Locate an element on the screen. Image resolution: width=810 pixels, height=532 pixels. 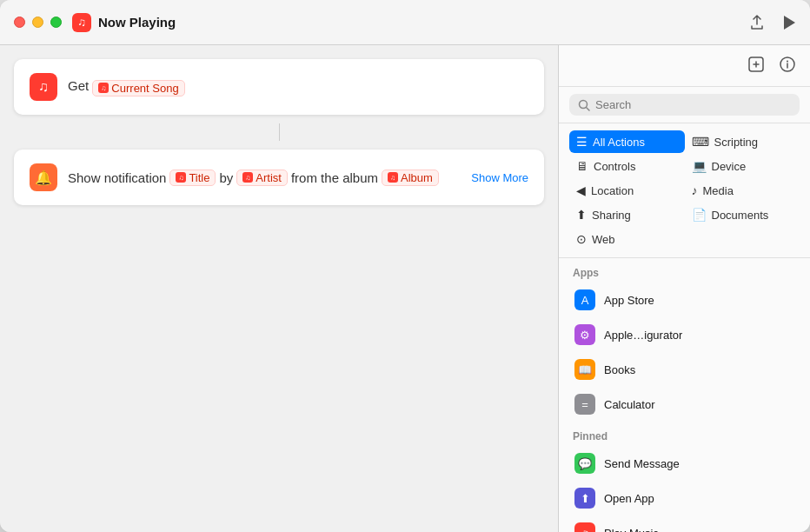
all-actions-label: All Actions is located at coordinates (619, 143).